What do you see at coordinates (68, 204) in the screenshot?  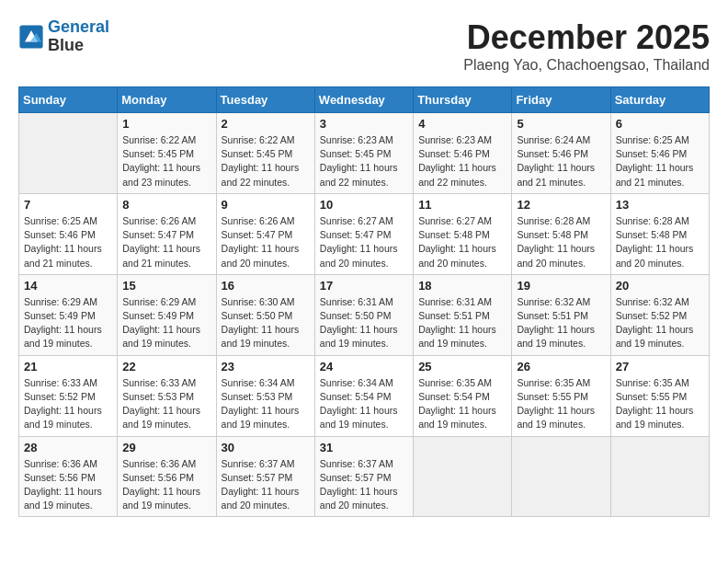 I see `day-number: 7` at bounding box center [68, 204].